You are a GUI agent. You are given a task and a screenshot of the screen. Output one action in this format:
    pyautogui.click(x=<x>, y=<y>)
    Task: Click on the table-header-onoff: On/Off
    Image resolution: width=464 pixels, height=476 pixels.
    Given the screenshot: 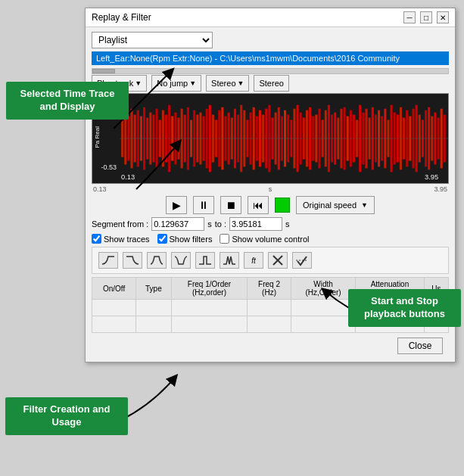 What is the action you would take?
    pyautogui.click(x=114, y=289)
    